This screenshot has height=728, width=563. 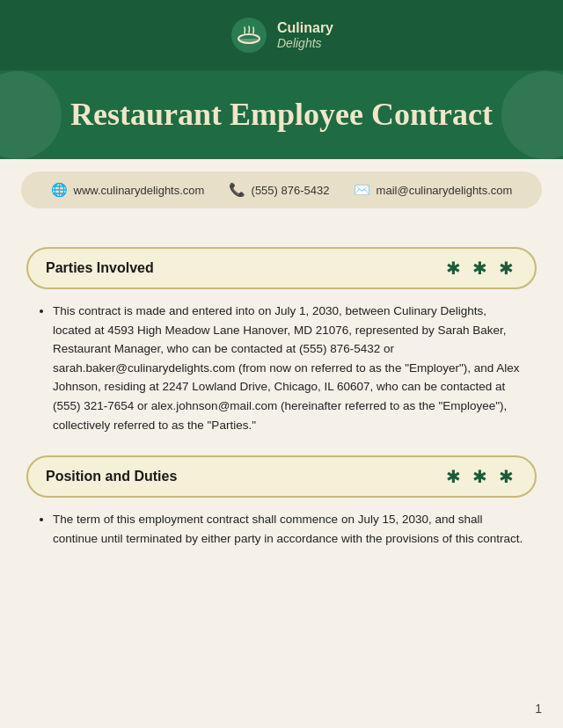 What do you see at coordinates (282, 35) in the screenshot?
I see `page-header: Culinary Delights` at bounding box center [282, 35].